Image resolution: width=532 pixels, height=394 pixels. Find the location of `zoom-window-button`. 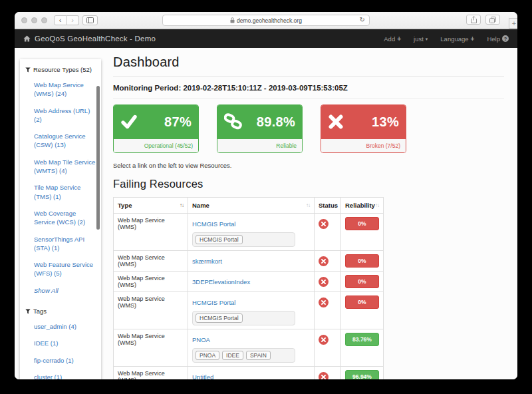

zoom-window-button is located at coordinates (44, 20).